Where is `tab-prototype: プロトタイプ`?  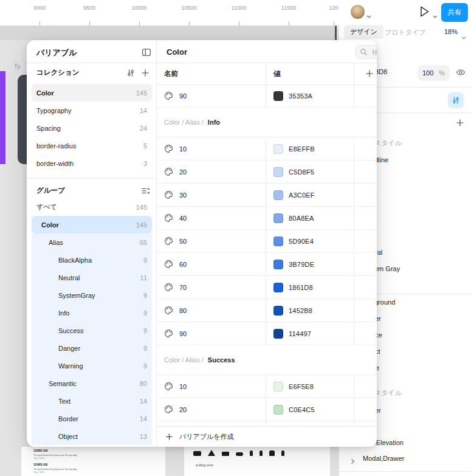
tab-prototype: プロトタイプ is located at coordinates (405, 33).